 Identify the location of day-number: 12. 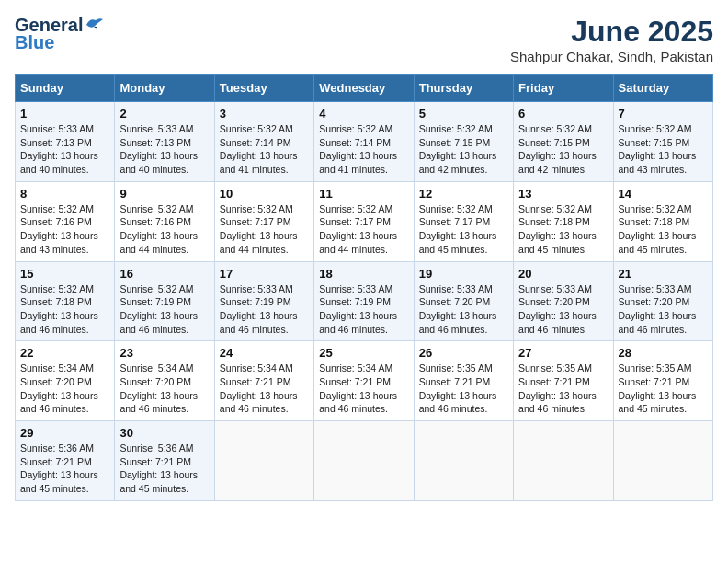
(463, 193).